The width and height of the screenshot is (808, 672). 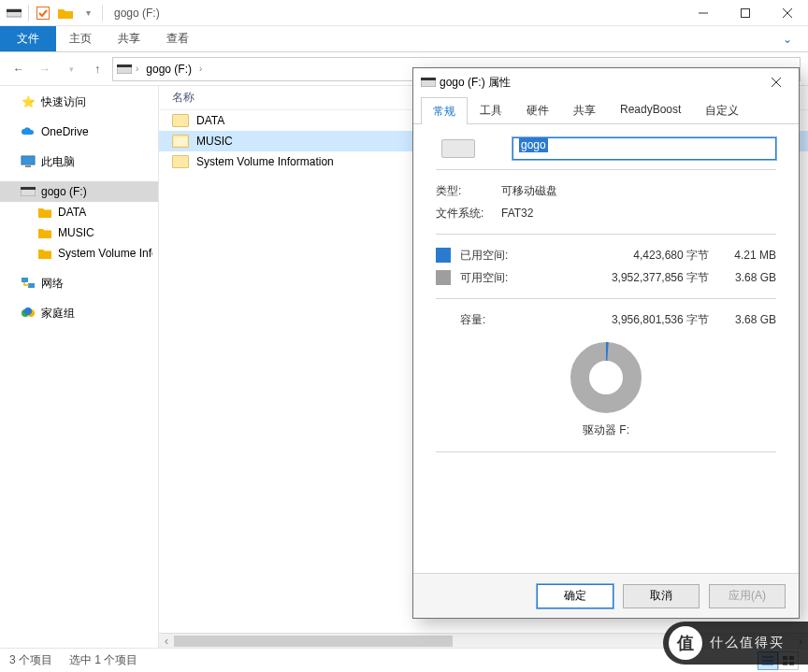 What do you see at coordinates (606, 595) in the screenshot?
I see `dialog-buttons: 确定 取消 应用(A)` at bounding box center [606, 595].